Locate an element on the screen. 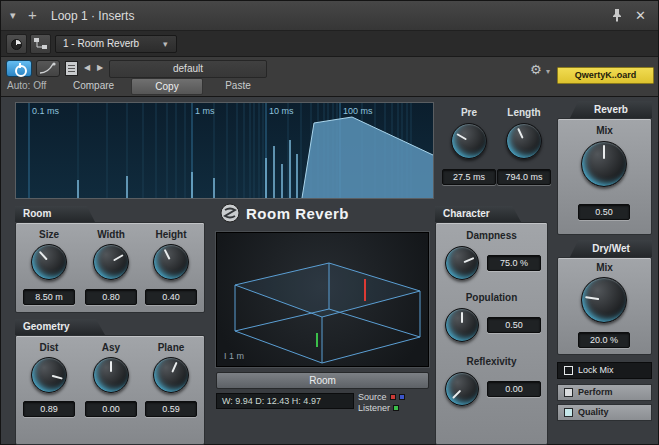  knob-icon is located at coordinates (16, 44).